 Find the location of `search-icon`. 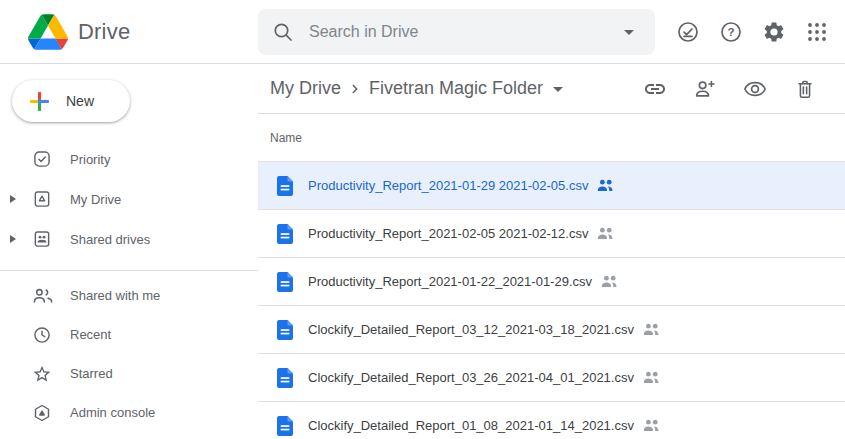

search-icon is located at coordinates (283, 32).